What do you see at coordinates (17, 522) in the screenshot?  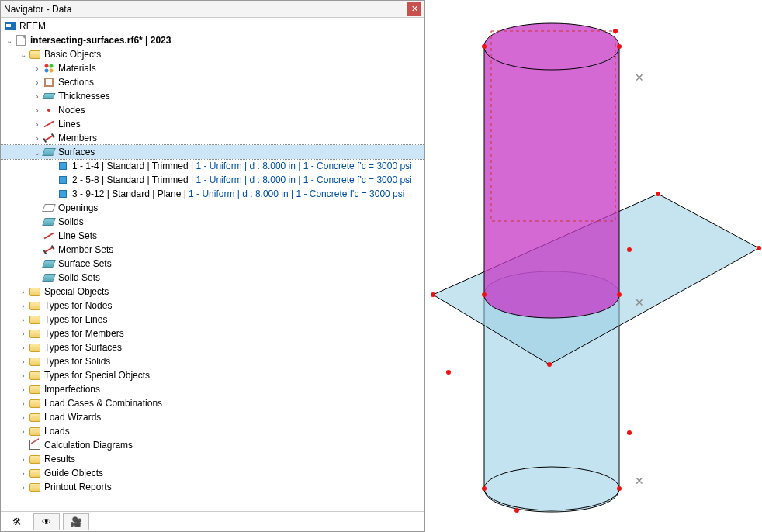 I see `gear-icon: 🛠` at bounding box center [17, 522].